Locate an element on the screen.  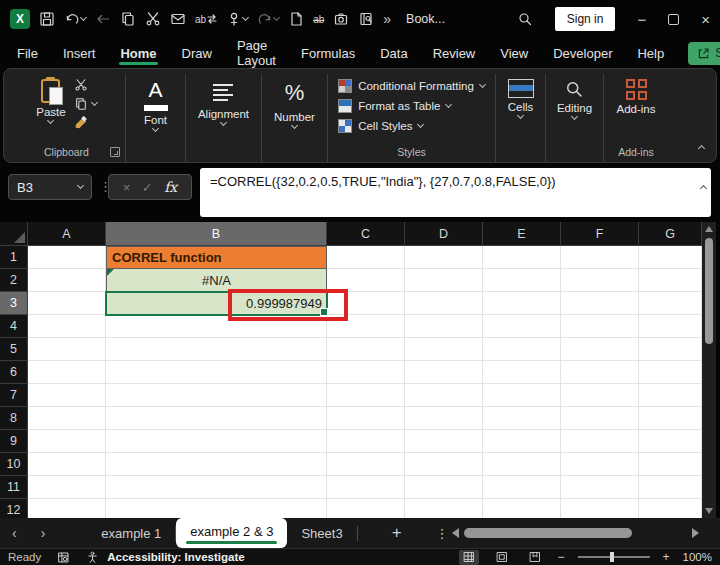
cell-f1 is located at coordinates (600, 258).